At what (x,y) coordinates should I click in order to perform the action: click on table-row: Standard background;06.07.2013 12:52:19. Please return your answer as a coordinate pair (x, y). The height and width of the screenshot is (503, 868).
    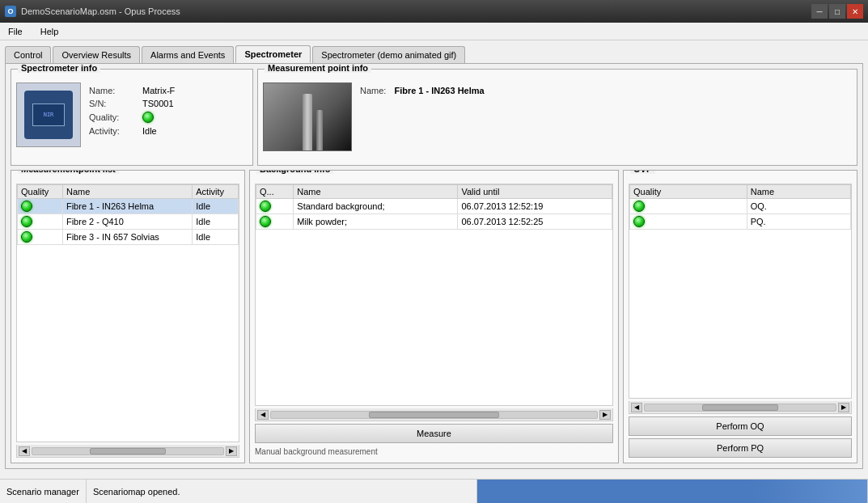
    Looking at the image, I should click on (434, 207).